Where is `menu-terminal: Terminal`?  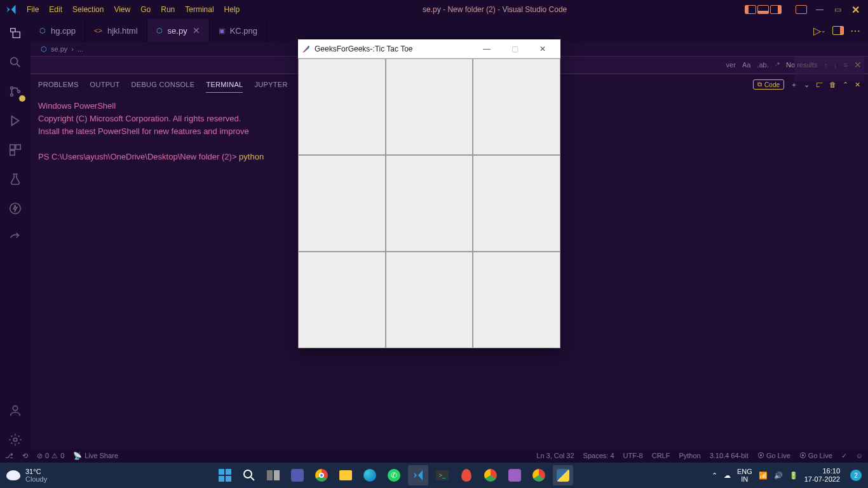
menu-terminal: Terminal is located at coordinates (200, 10).